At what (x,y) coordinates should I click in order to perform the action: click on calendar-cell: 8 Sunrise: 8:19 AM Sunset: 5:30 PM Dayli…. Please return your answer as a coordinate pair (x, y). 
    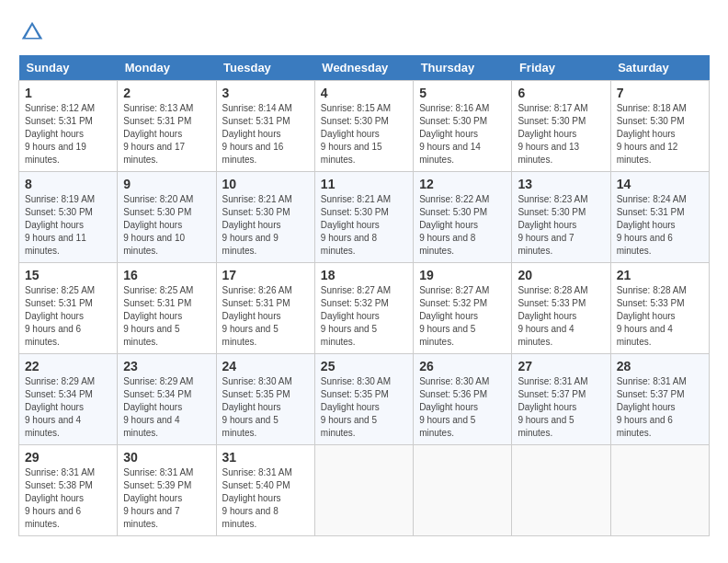
    Looking at the image, I should click on (68, 217).